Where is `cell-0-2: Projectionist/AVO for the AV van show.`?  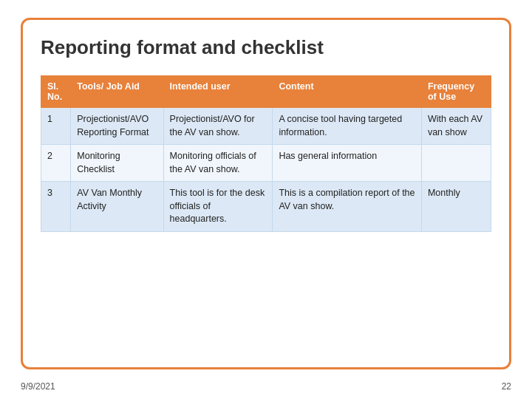
cell-0-2: Projectionist/AVO for the AV van show. is located at coordinates (218, 126).